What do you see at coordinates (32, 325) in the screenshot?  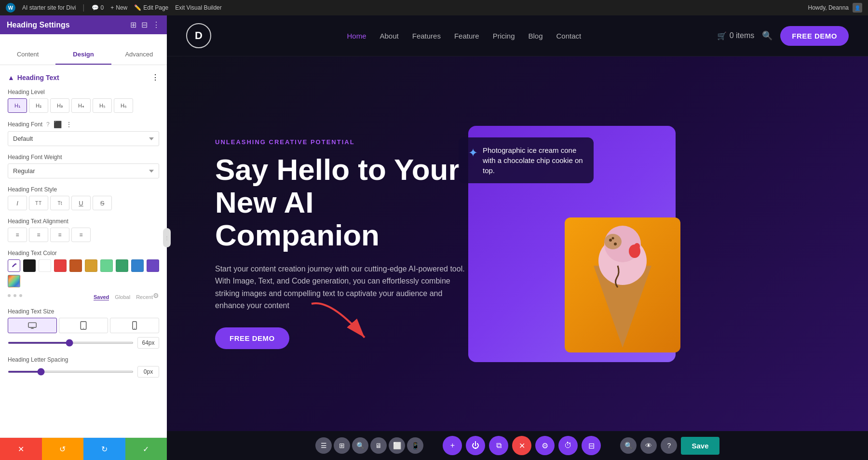 I see `desktop-btn` at bounding box center [32, 325].